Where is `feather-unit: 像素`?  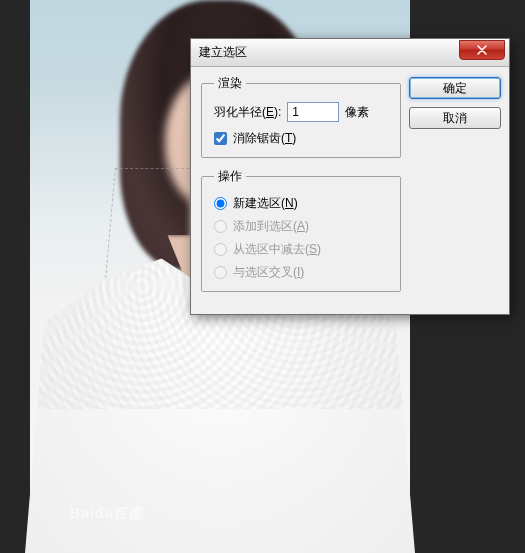
feather-unit: 像素 is located at coordinates (357, 112).